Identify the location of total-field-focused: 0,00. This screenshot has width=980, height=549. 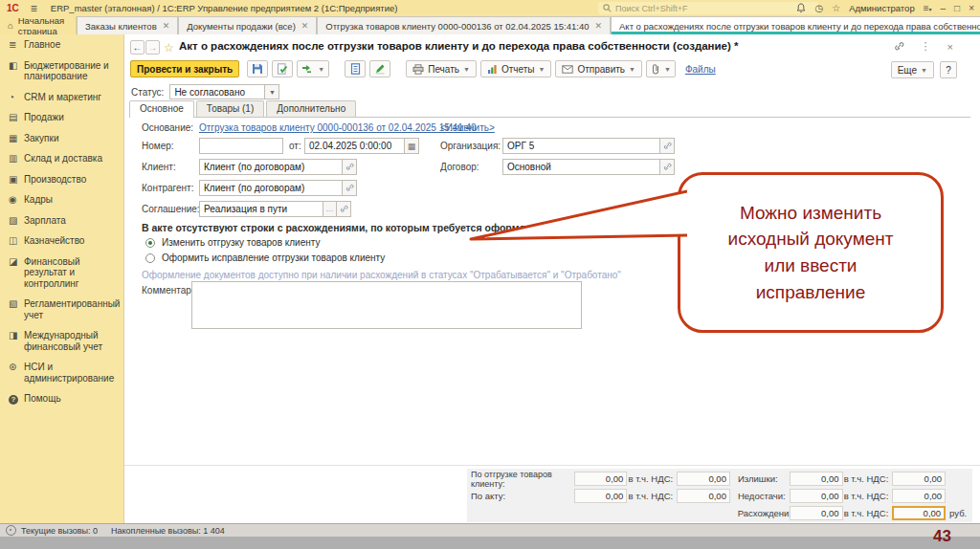
(919, 513).